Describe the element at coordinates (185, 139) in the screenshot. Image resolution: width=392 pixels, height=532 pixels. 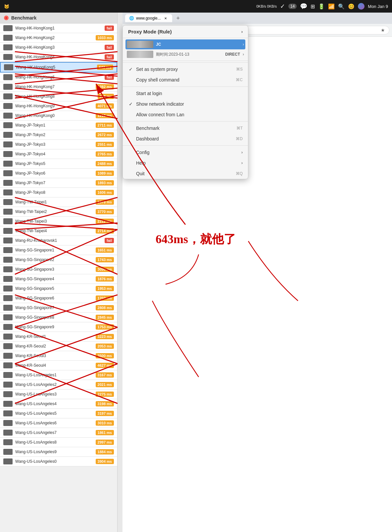
I see `dashboard-item: Dashboard ⌘D` at that location.